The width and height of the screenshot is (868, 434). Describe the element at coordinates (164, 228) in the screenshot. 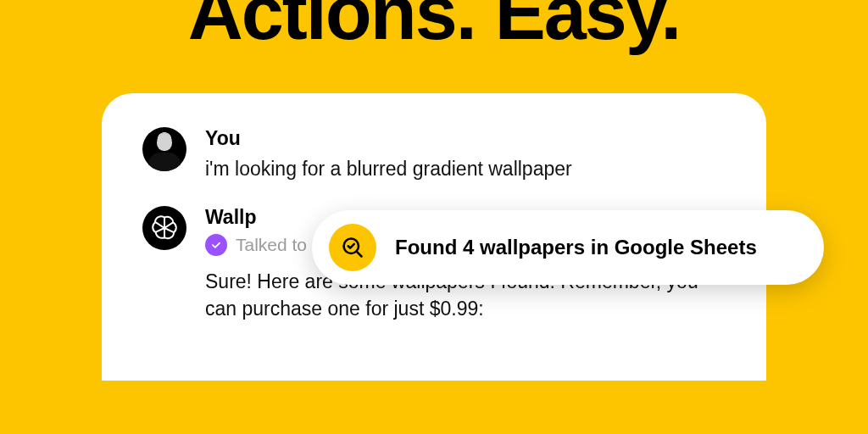

I see `openai-icon` at that location.